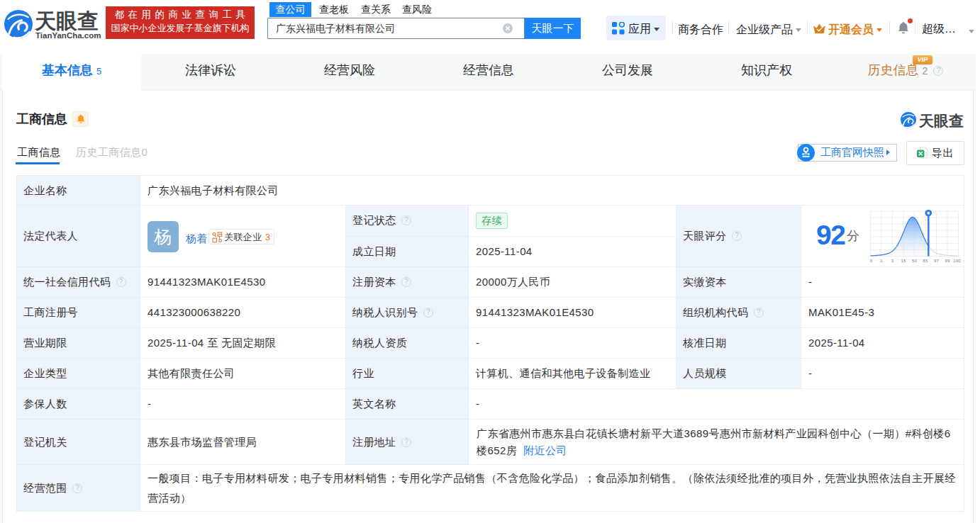  What do you see at coordinates (957, 261) in the screenshot?
I see `svg-text: 100` at bounding box center [957, 261].